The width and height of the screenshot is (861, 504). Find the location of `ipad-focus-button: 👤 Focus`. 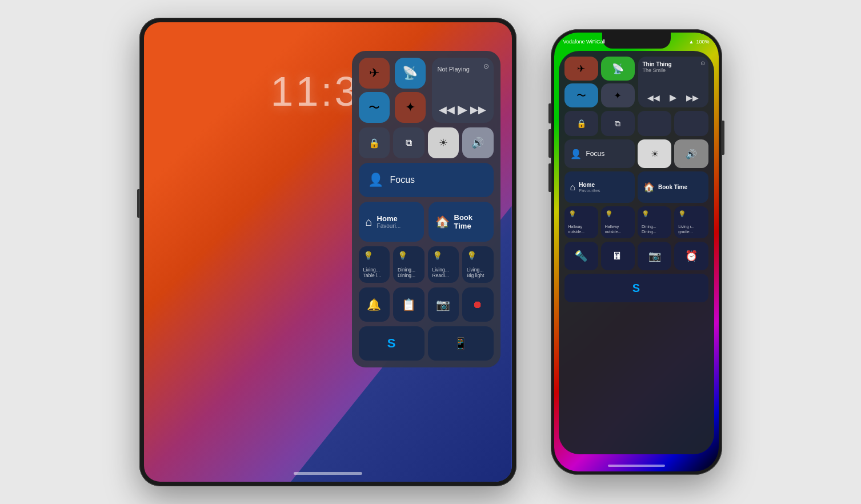

ipad-focus-button: 👤 Focus is located at coordinates (426, 180).